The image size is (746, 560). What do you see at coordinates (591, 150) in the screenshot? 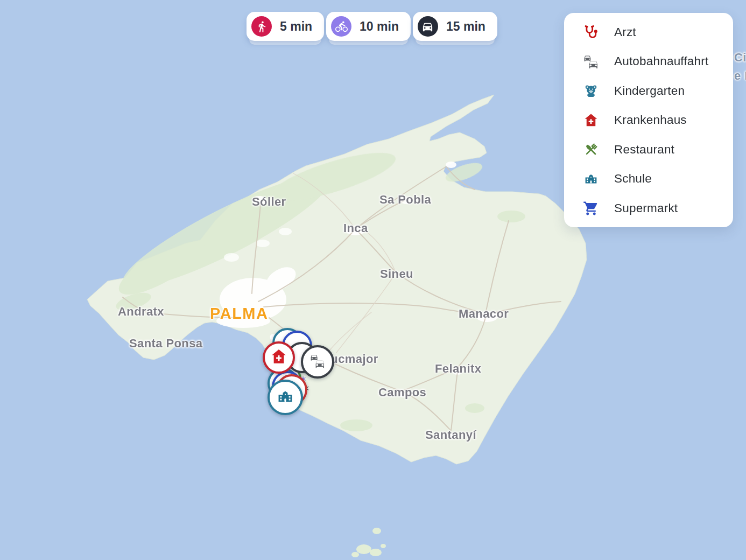
I see `fork-knife-icon` at bounding box center [591, 150].